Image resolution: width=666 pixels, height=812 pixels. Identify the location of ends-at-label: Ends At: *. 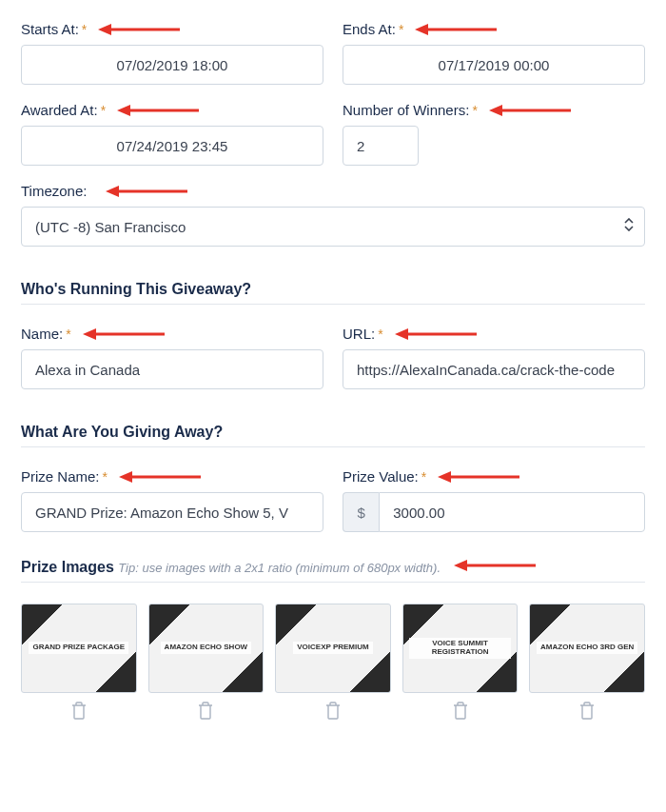
(494, 29).